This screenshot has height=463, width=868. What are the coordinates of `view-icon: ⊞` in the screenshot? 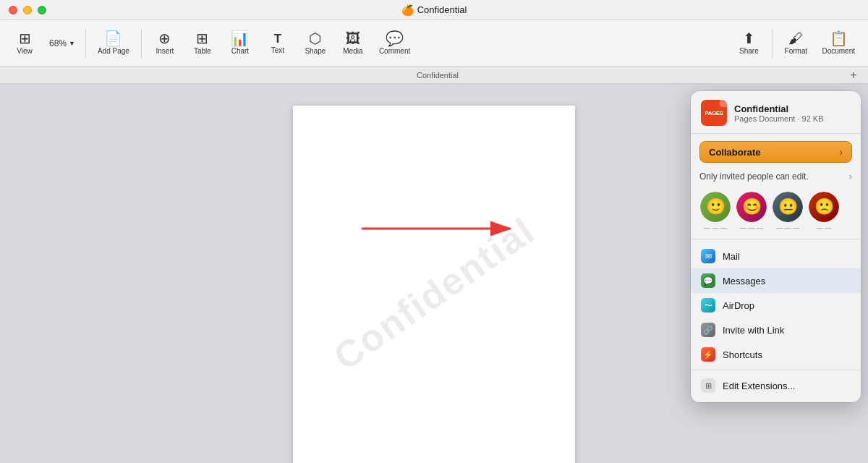 It's located at (25, 38).